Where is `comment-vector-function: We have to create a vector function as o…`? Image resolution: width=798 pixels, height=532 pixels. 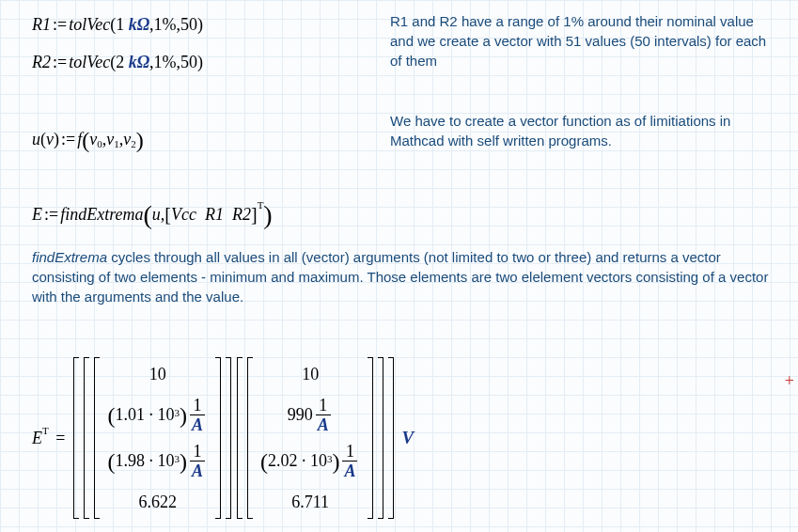 comment-vector-function: We have to create a vector function as o… is located at coordinates (581, 131).